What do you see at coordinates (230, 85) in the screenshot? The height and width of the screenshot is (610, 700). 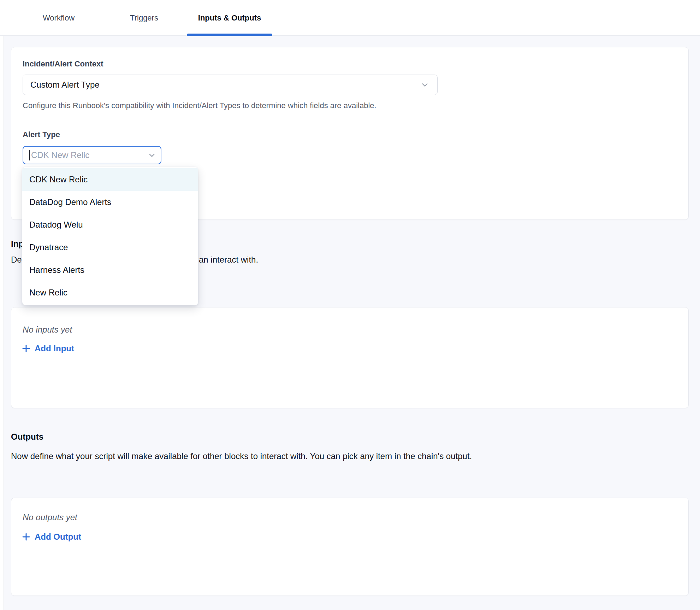 I see `incident-alert-context-select: Custom Alert Type` at bounding box center [230, 85].